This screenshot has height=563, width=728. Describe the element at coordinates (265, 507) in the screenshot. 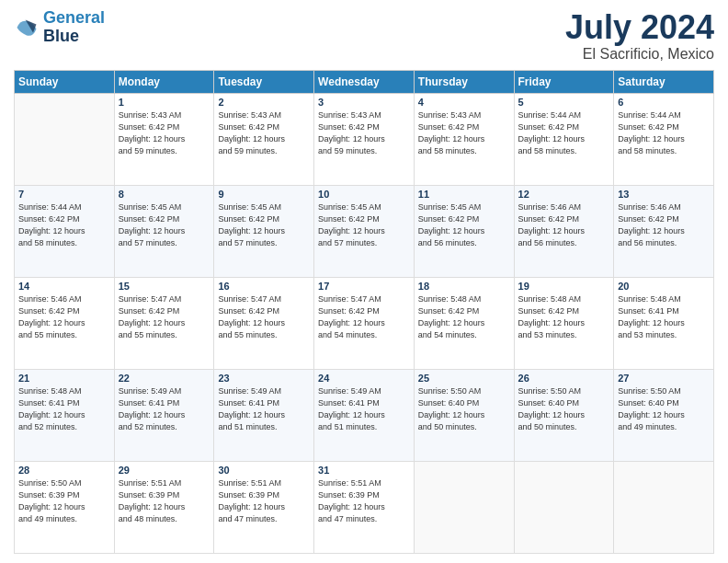

I see `table-row: 30Sunrise: 5:51 AMSunset: 6:39 PMDayligh…` at that location.